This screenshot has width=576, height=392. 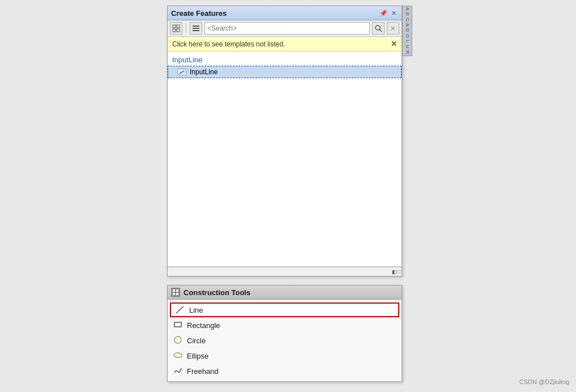 What do you see at coordinates (176, 28) in the screenshot?
I see `grid-icon` at bounding box center [176, 28].